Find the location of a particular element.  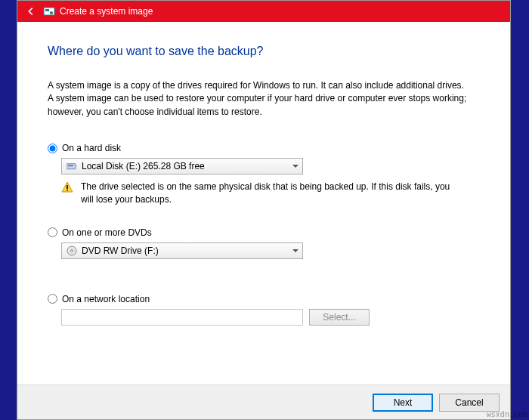

radio-network-label: On a network location is located at coordinates (106, 299).